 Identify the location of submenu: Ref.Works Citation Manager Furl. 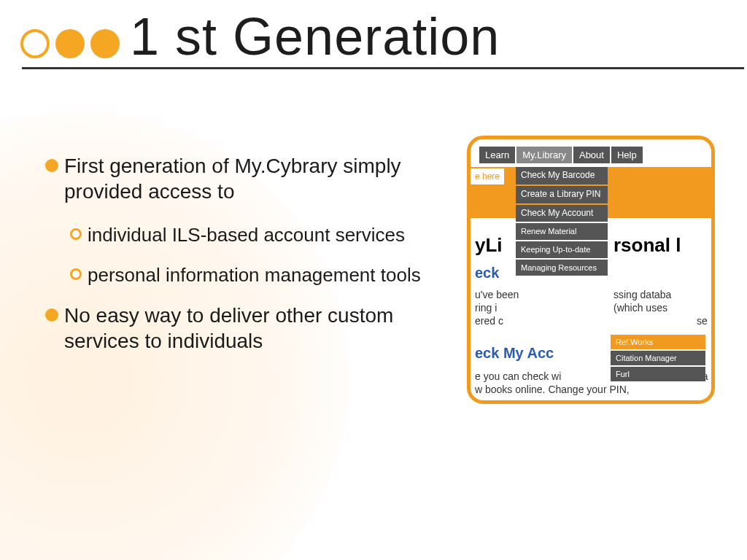
(658, 358).